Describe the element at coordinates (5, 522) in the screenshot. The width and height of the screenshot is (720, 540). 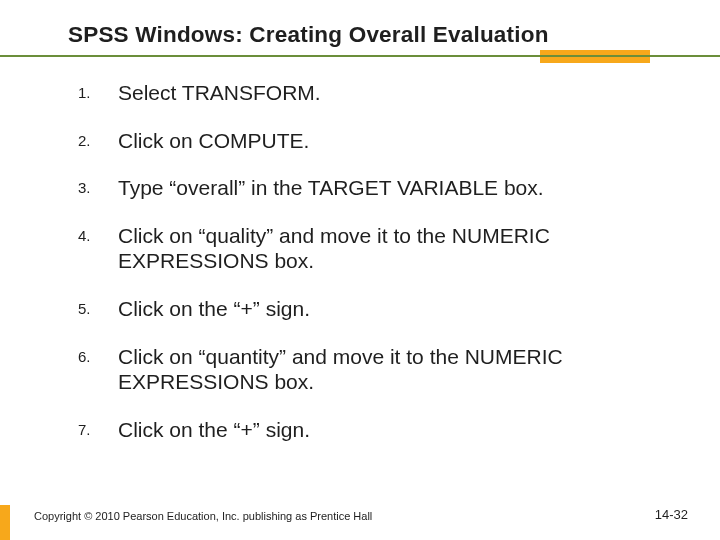
I see `accent-bar-bottom-left` at that location.